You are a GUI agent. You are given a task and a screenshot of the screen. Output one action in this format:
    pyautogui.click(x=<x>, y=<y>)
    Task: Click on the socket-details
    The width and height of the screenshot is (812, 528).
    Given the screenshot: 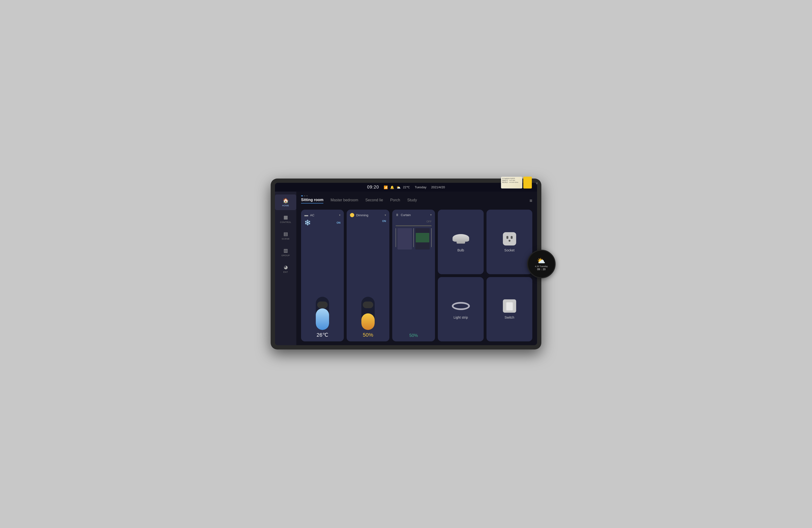 What is the action you would take?
    pyautogui.click(x=509, y=239)
    